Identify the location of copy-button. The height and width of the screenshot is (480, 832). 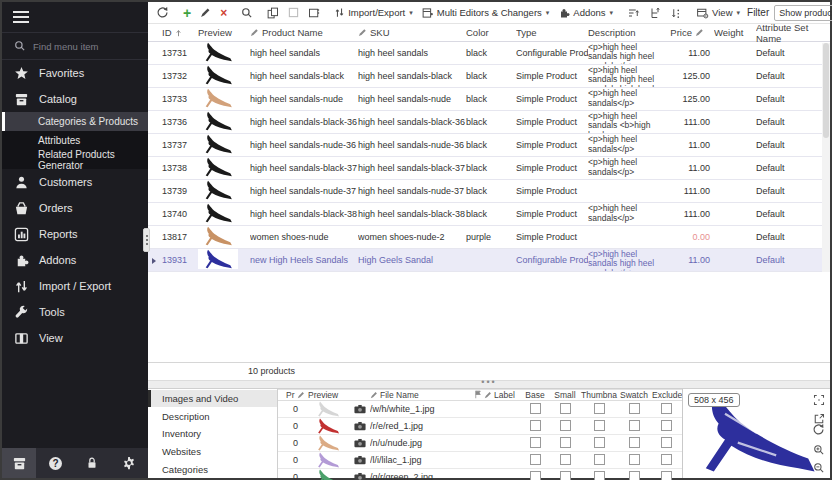
(273, 13).